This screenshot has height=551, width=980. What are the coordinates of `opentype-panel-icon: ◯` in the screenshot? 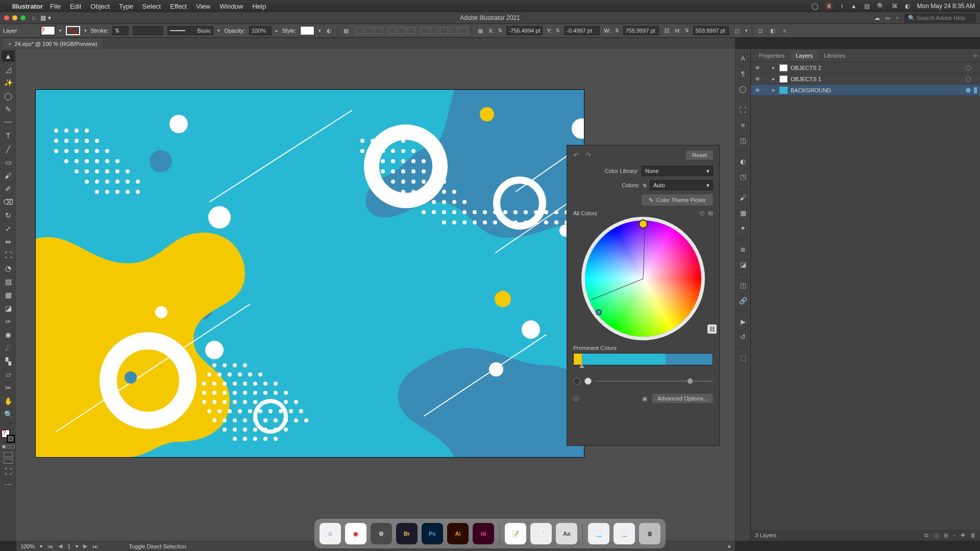 It's located at (743, 89).